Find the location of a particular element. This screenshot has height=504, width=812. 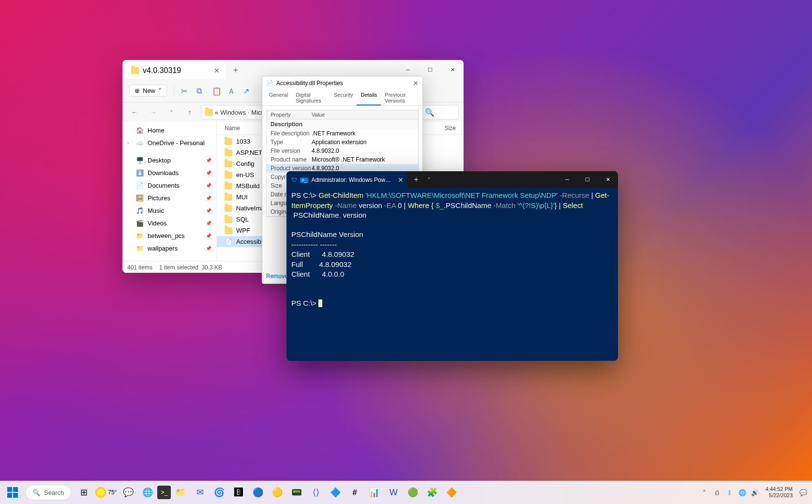

powershell-icon: >_ is located at coordinates (304, 180).